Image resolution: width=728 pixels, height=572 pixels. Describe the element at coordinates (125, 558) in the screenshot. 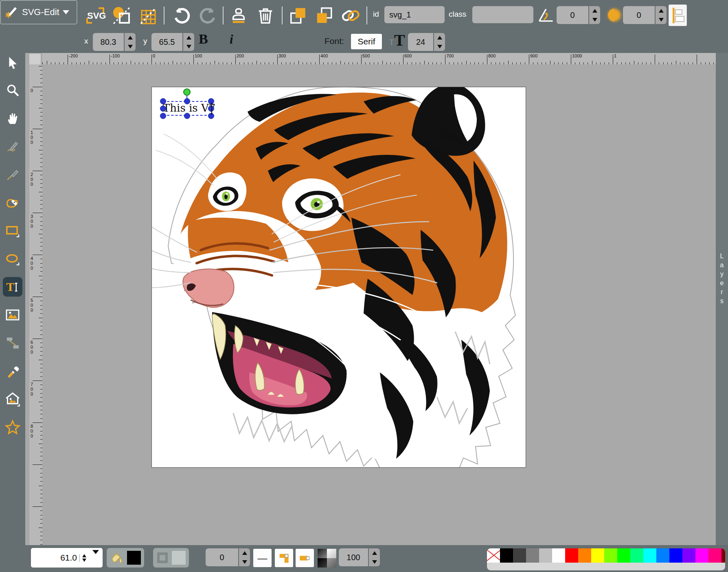

I see `fill-color-control` at that location.